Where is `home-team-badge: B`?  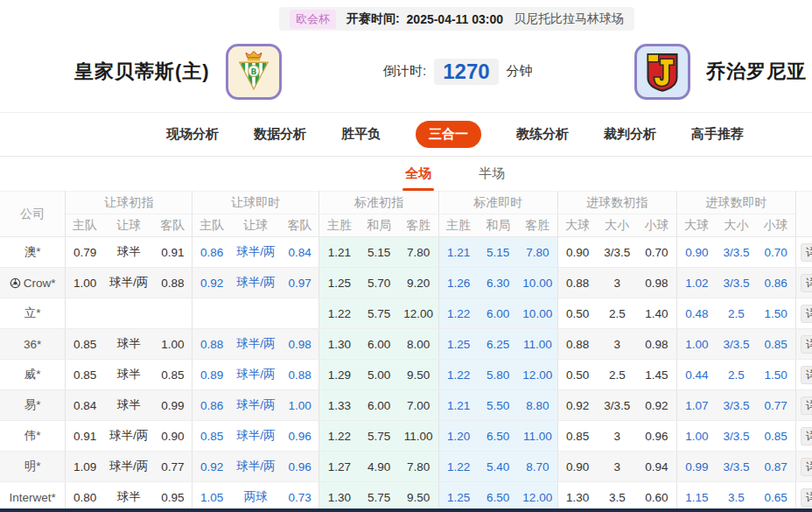 home-team-badge: B is located at coordinates (254, 72).